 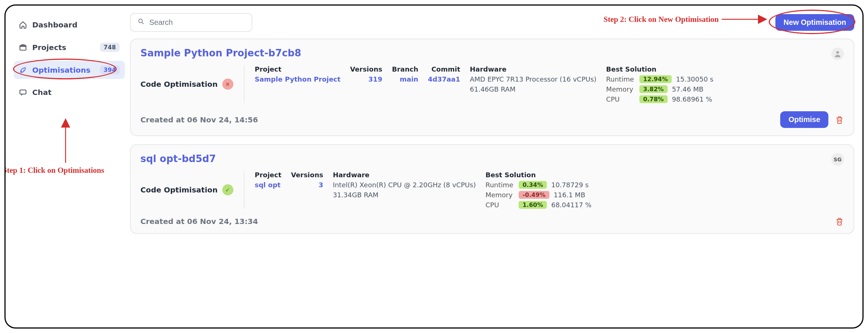 I want to click on sidebar-item-chat: Chat, so click(x=69, y=92).